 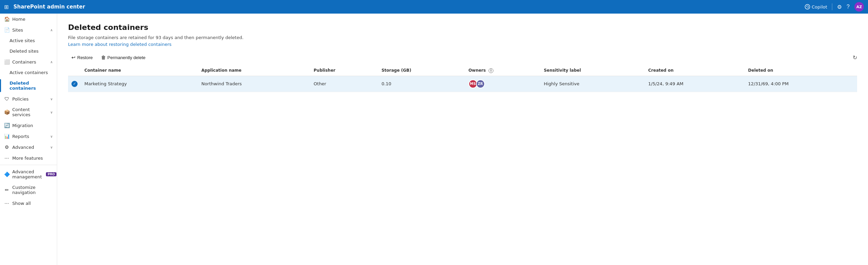 I want to click on sidebar-item-show-all: ⋯ Show all, so click(x=29, y=203).